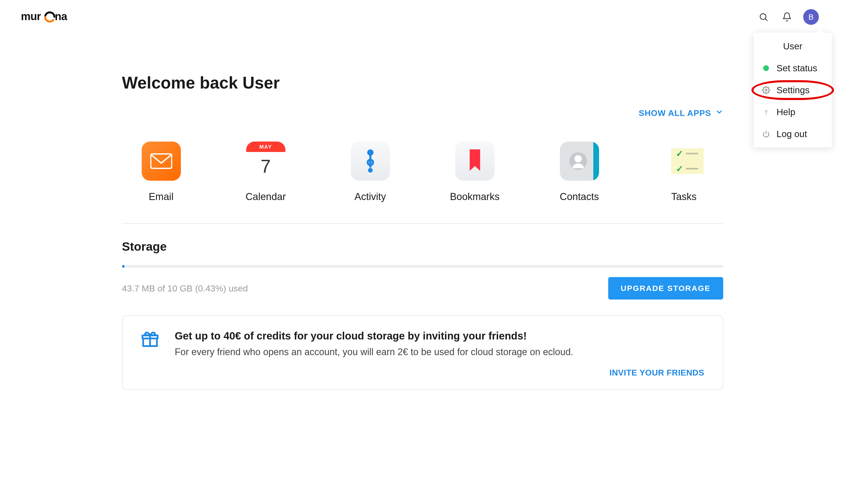 The height and width of the screenshot is (504, 845). Describe the element at coordinates (370, 161) in the screenshot. I see `activity-icon` at that location.